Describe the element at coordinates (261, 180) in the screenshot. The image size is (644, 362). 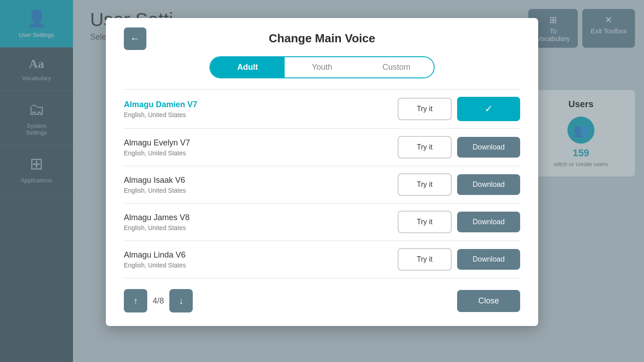
I see `voice-name: Almagu Isaak V6` at that location.